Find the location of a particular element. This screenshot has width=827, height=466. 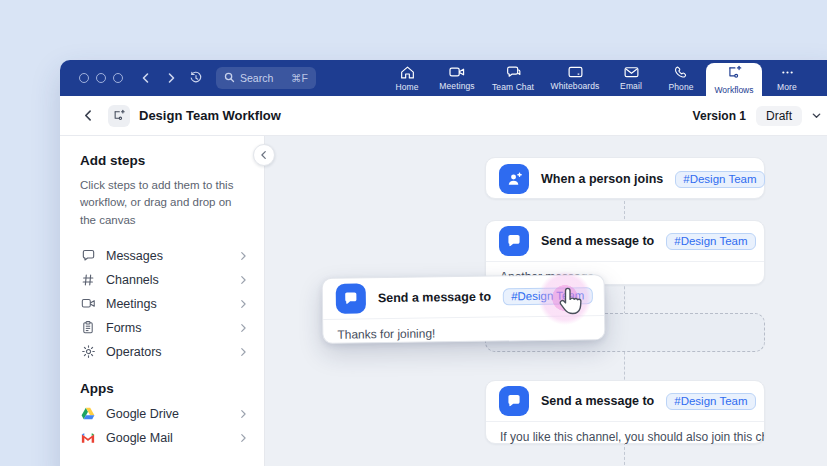

nav-item-whiteboards: Whiteboards is located at coordinates (575, 78).